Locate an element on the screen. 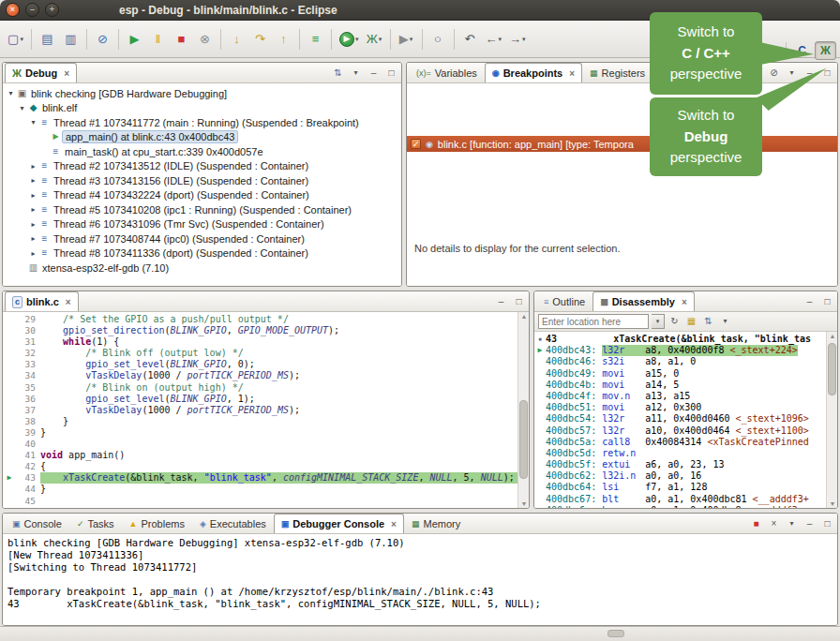  code-line: 30 gpio_set_direction(BLINK_GPIO, GPIO_M… is located at coordinates (261, 331).